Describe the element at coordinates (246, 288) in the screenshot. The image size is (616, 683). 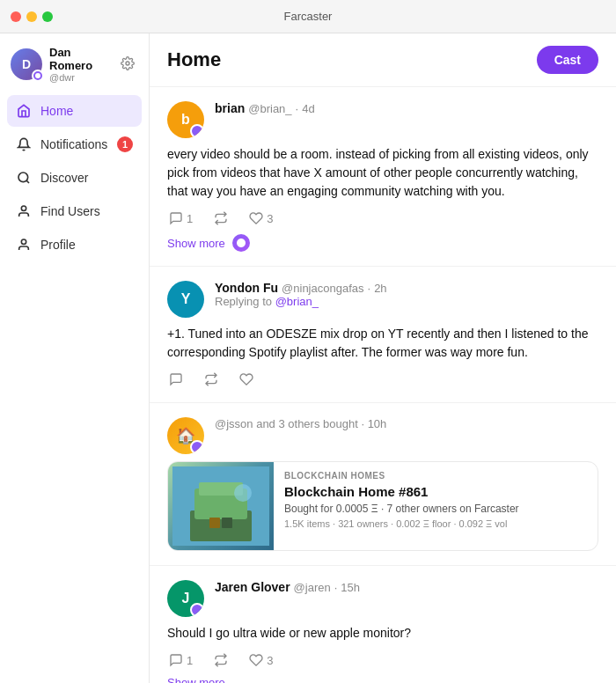
I see `post-author-2: Yondon Fu` at that location.